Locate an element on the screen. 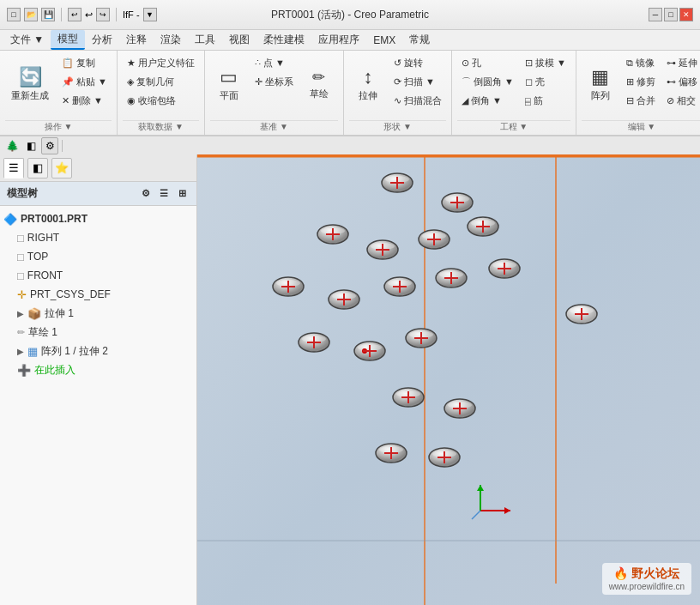  undo-win-btn: ↩ is located at coordinates (75, 15).